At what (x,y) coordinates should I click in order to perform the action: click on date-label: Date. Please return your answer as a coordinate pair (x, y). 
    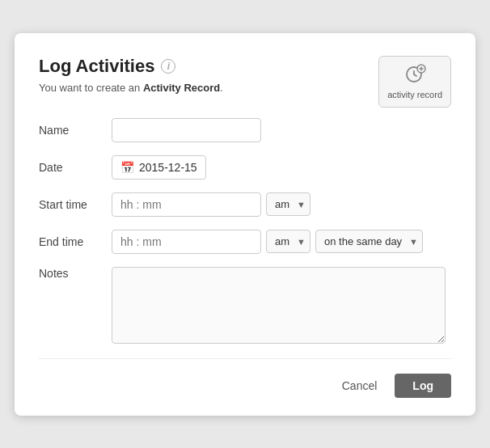
    Looking at the image, I should click on (75, 167).